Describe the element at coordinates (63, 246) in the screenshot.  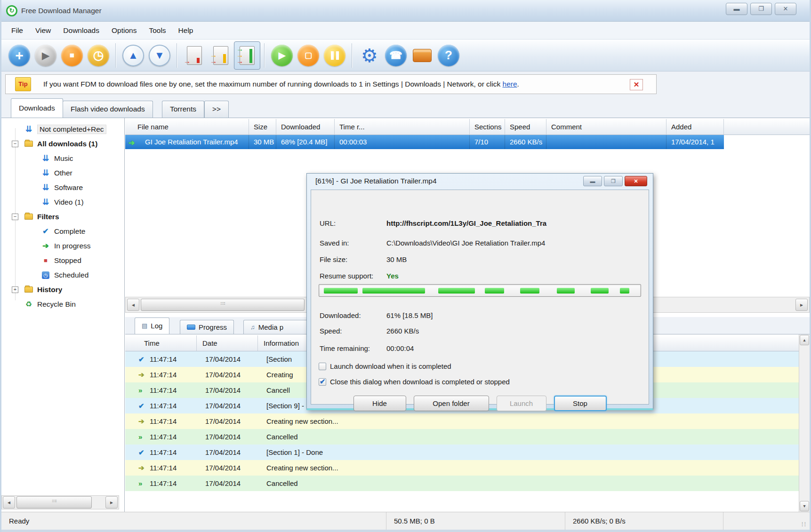
I see `sidebar-item-in-progress: ➔ In progress` at that location.